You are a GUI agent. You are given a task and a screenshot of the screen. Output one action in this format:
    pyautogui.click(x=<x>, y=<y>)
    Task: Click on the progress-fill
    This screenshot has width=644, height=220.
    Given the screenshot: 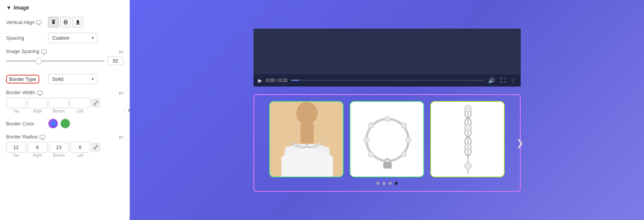 What is the action you would take?
    pyautogui.click(x=295, y=80)
    